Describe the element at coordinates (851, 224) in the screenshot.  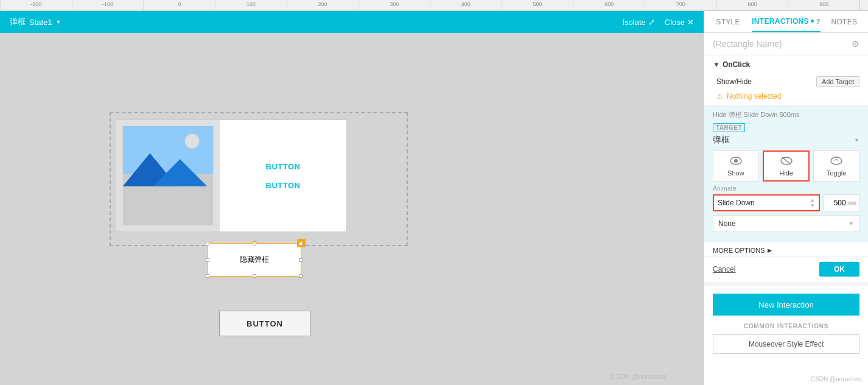
I see `ease-dropdown-icon: ▼` at that location.